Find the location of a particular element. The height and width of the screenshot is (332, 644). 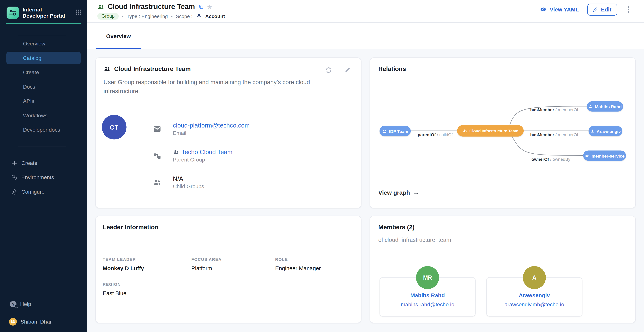

help-button: ? Help is located at coordinates (44, 304).